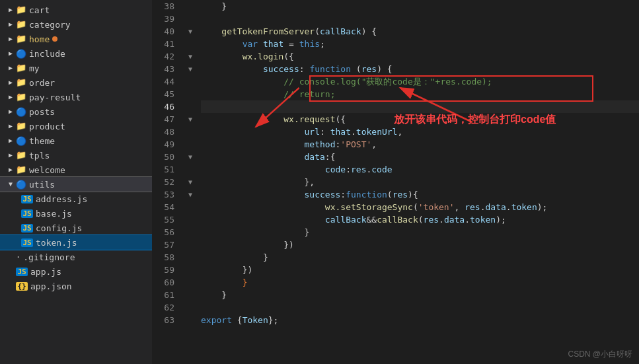  I want to click on code-line-58: }, so click(420, 258).